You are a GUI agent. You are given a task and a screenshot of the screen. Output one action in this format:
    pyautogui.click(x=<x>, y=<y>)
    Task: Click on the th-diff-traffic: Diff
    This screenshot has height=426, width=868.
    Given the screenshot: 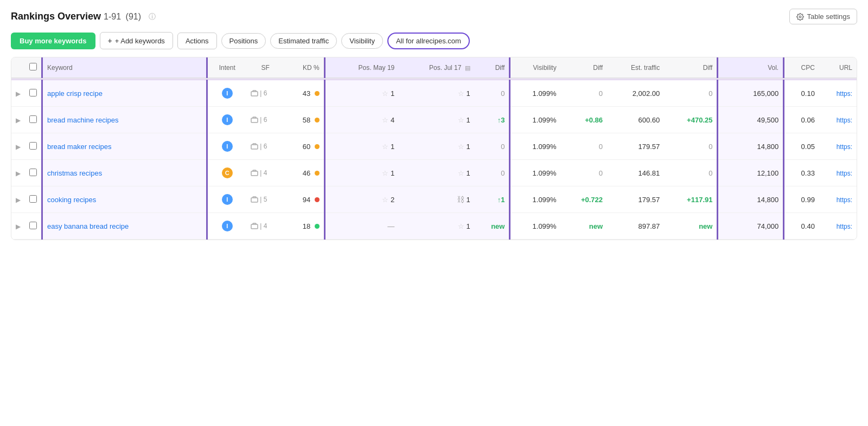 What is the action you would take?
    pyautogui.click(x=691, y=68)
    